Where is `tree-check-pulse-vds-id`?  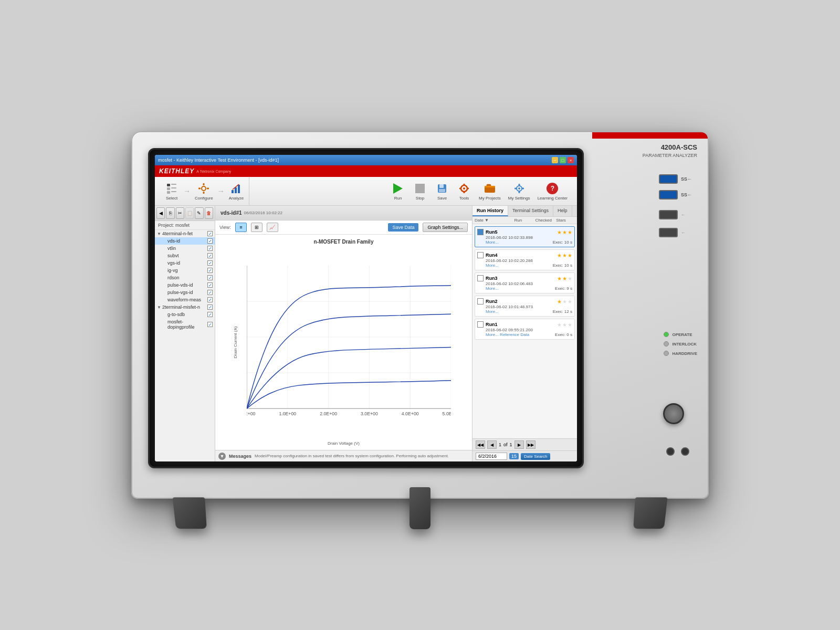 tree-check-pulse-vds-id is located at coordinates (210, 285).